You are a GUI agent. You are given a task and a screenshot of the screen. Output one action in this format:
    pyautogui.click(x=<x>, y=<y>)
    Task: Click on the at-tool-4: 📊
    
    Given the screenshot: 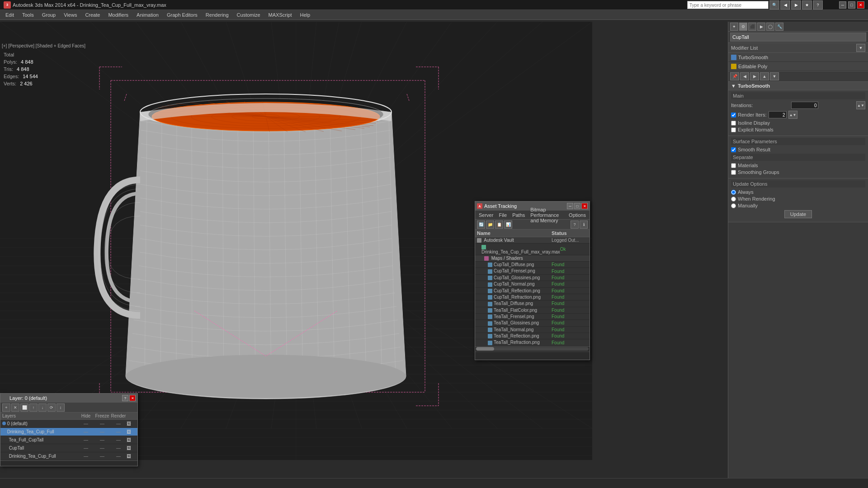 What is the action you would take?
    pyautogui.click(x=508, y=225)
    